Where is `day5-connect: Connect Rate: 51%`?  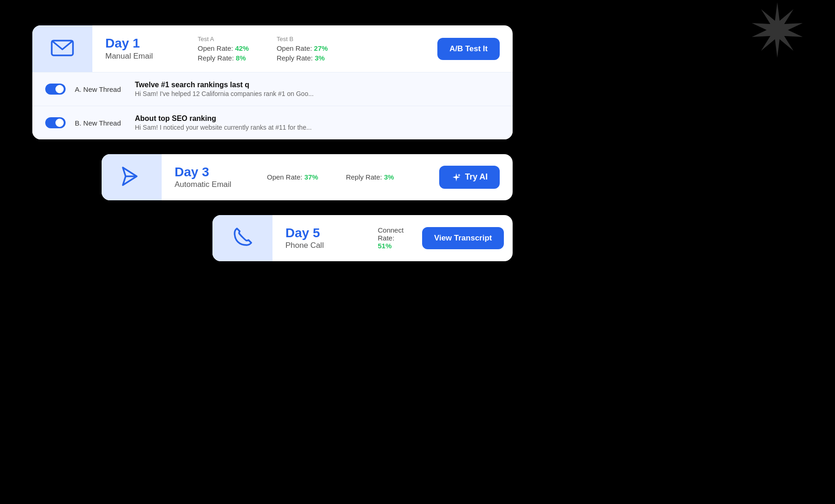
day5-connect: Connect Rate: 51% is located at coordinates (391, 238).